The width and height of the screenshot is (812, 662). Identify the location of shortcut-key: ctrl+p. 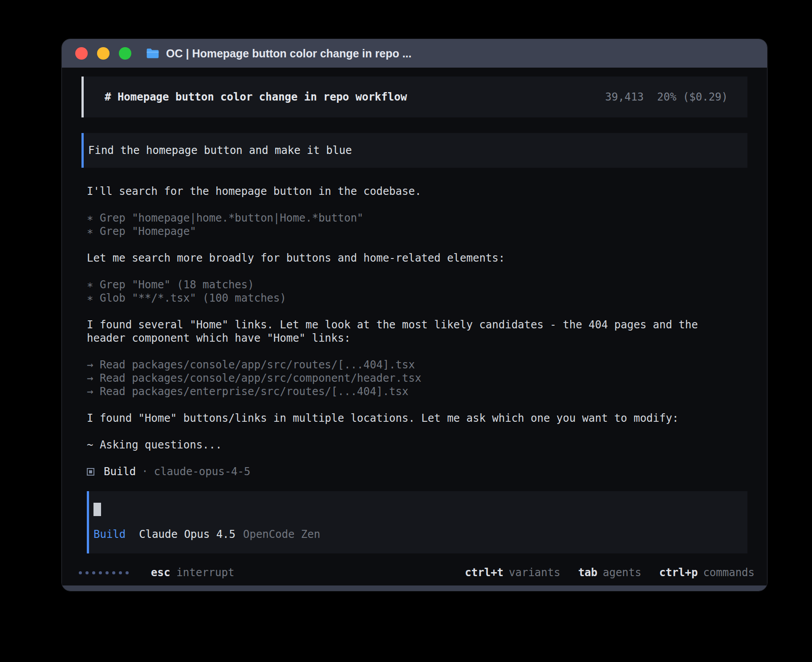
(678, 573).